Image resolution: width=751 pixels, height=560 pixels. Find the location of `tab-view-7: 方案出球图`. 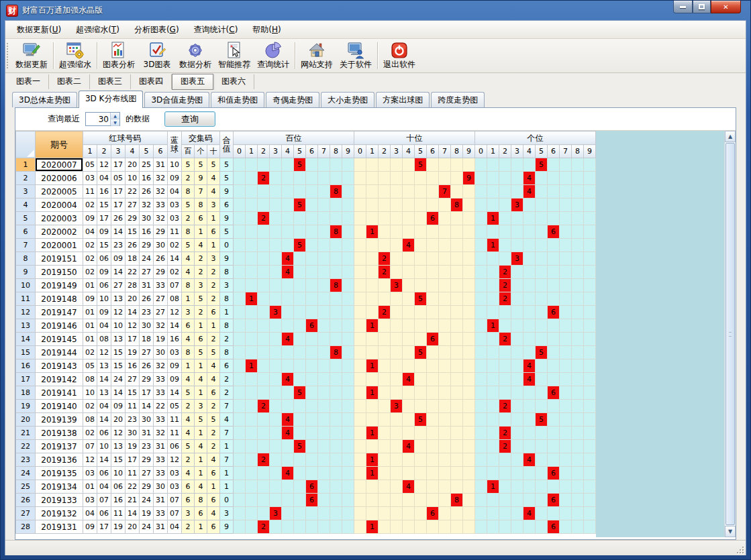

tab-view-7: 方案出球图 is located at coordinates (403, 99).